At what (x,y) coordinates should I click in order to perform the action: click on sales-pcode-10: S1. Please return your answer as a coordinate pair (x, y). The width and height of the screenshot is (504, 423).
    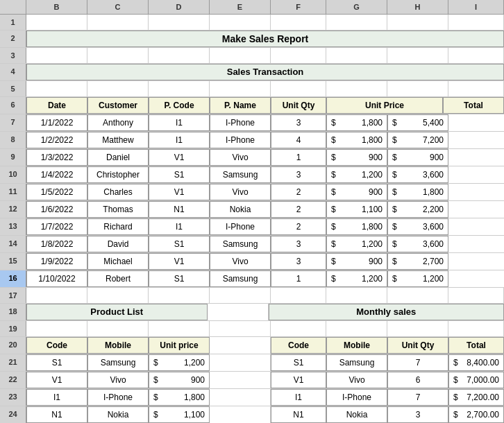
    Looking at the image, I should click on (179, 175).